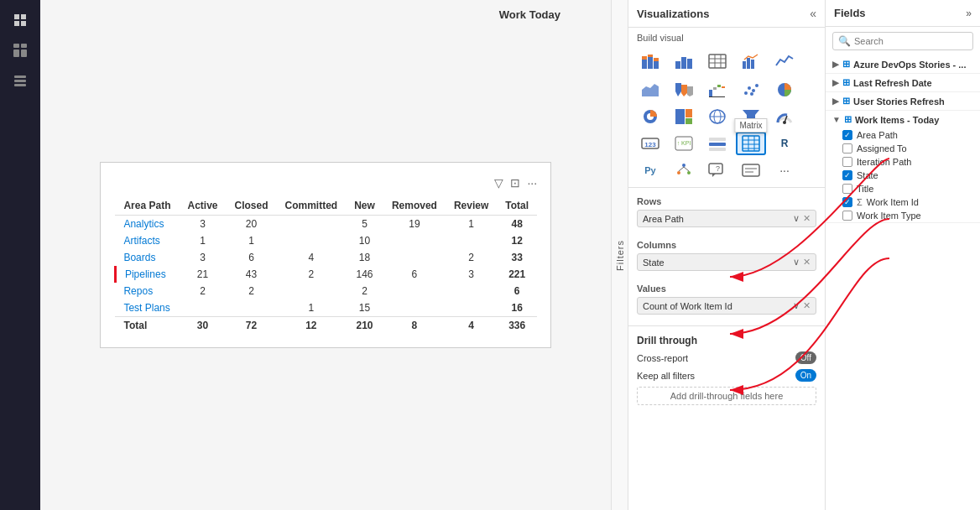  Describe the element at coordinates (20, 255) in the screenshot. I see `left-sidebar` at that location.